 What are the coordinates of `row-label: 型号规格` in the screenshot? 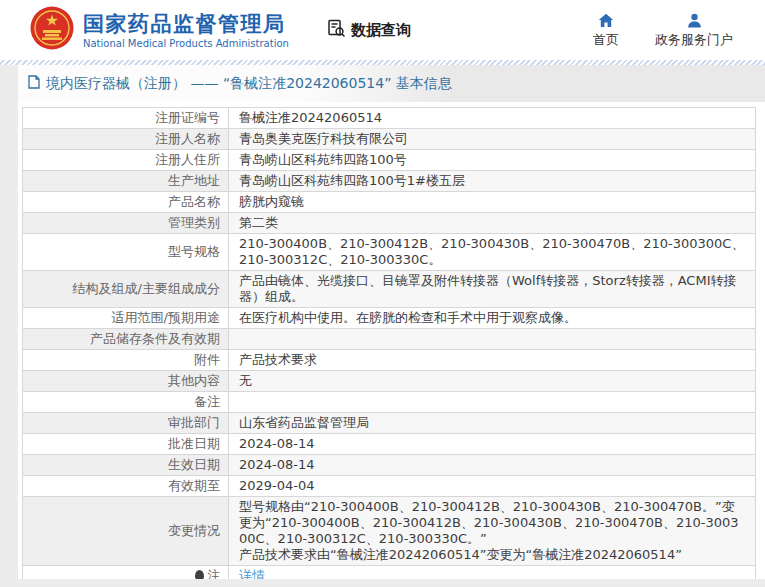 It's located at (126, 252).